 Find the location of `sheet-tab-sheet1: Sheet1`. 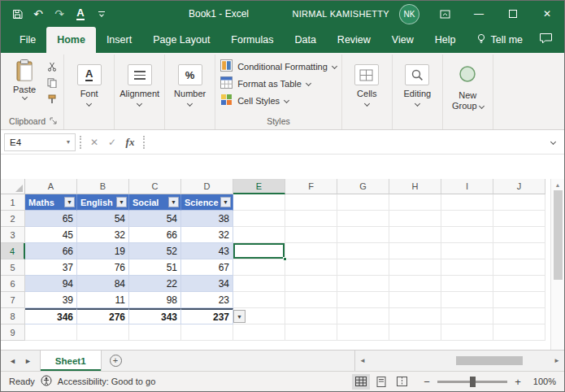

sheet-tab-sheet1: Sheet1 is located at coordinates (71, 361).